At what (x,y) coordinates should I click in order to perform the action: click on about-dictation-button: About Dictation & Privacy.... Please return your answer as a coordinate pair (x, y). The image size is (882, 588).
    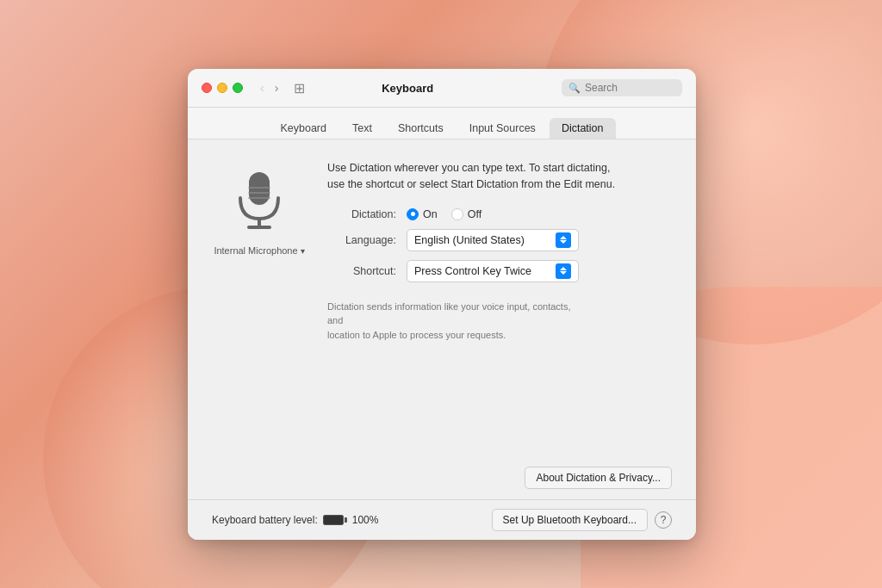
    Looking at the image, I should click on (598, 478).